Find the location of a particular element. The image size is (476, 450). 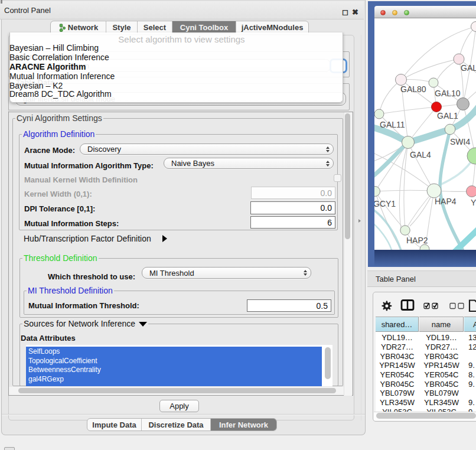

svg-text: GAL4 is located at coordinates (420, 155).